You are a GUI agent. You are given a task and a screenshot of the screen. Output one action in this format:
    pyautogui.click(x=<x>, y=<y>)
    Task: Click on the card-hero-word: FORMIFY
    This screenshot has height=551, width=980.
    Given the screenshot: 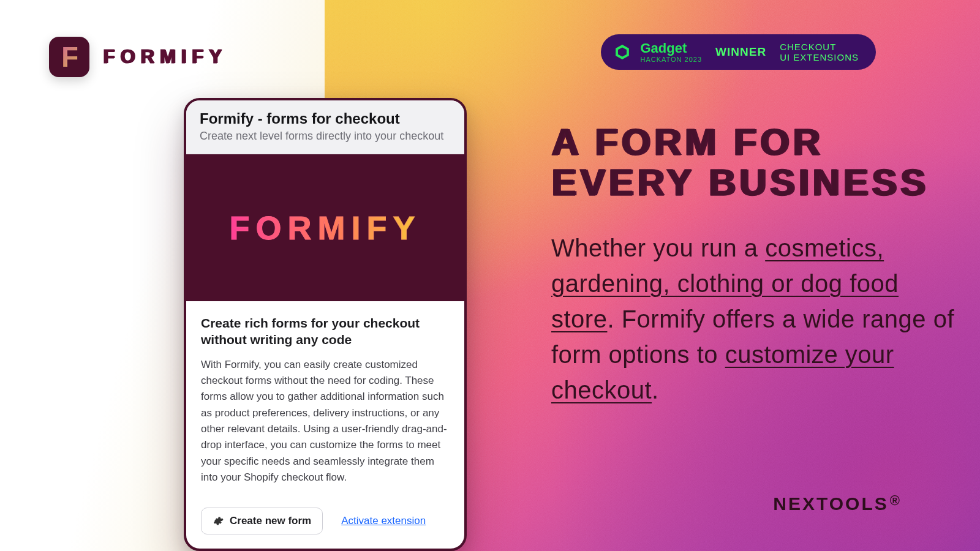 What is the action you would take?
    pyautogui.click(x=326, y=228)
    